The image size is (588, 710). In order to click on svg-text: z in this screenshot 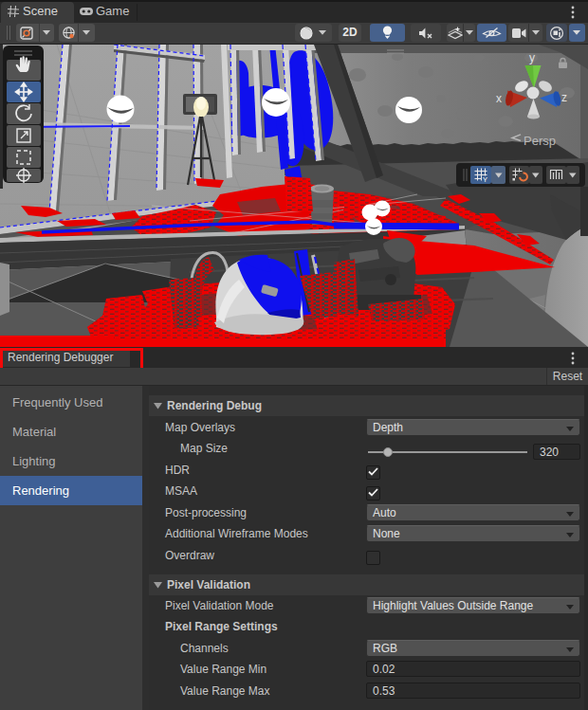, I will do `click(564, 98)`.